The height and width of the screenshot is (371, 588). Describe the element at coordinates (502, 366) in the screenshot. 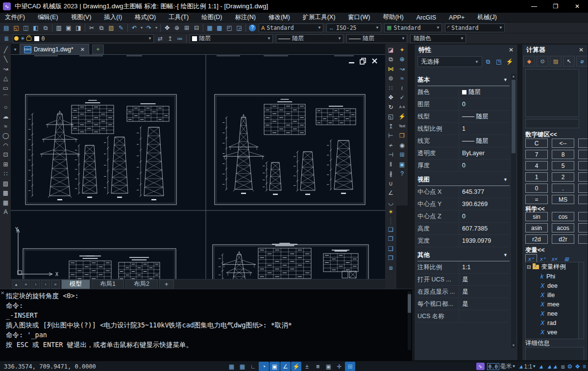

I see `precision-control: 0.0毫米 ▼` at that location.